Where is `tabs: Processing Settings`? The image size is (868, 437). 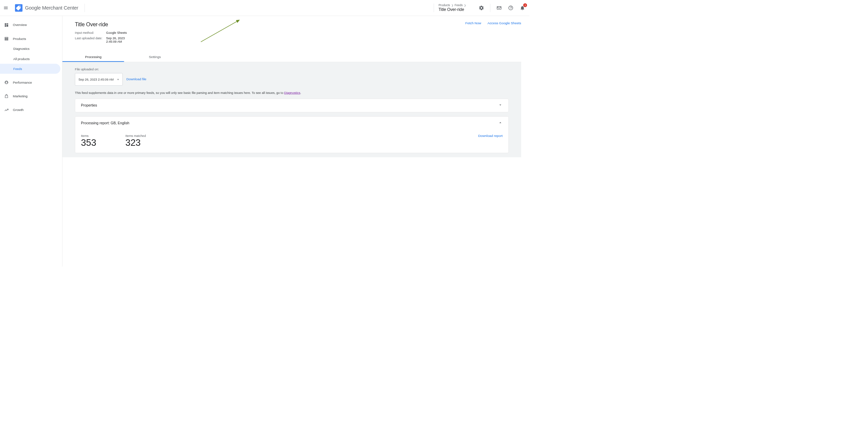
tabs: Processing Settings is located at coordinates (292, 57).